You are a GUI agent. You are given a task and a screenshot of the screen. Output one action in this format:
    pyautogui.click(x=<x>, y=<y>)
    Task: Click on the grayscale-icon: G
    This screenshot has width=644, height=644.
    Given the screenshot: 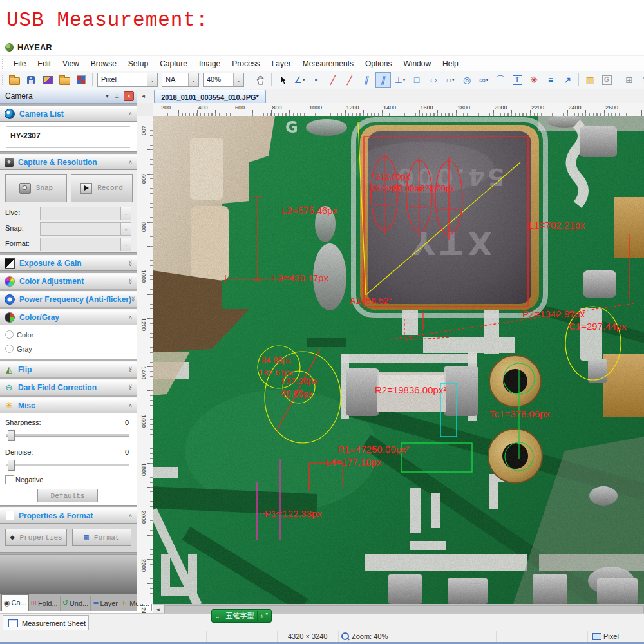 What is the action you would take?
    pyautogui.click(x=607, y=80)
    